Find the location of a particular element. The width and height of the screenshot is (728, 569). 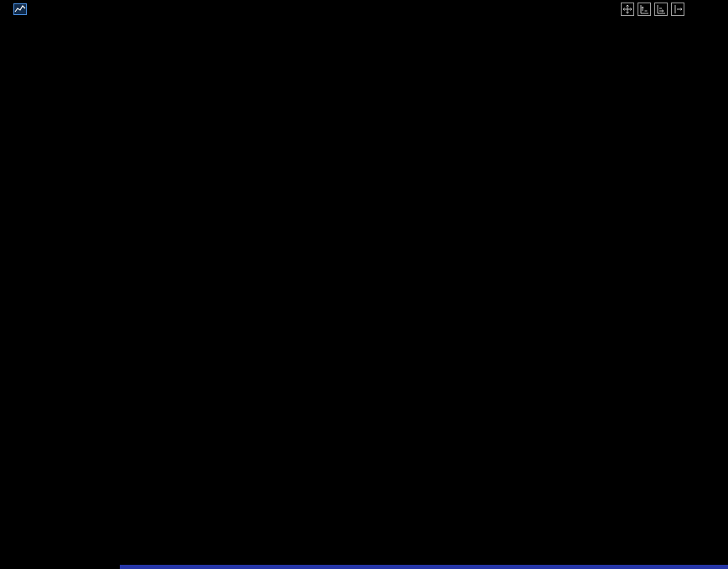

chart-toolbar is located at coordinates (653, 9).